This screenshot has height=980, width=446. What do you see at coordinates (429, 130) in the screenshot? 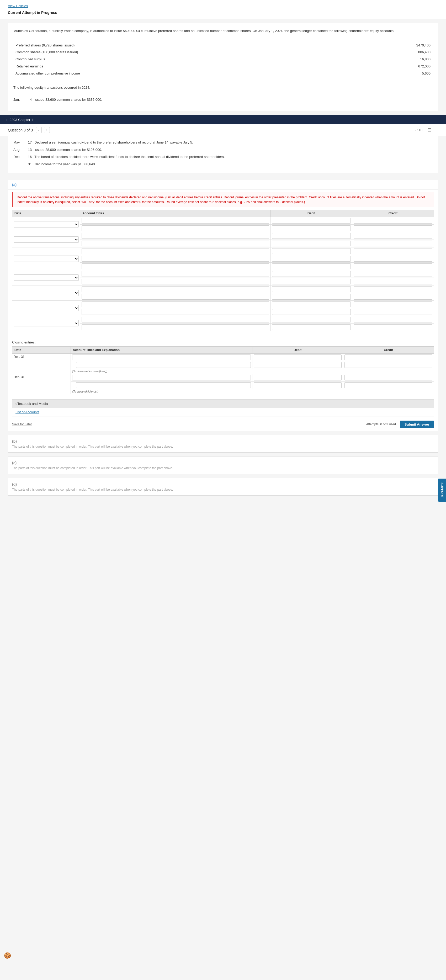
I see `list-icon: ☰` at bounding box center [429, 130].